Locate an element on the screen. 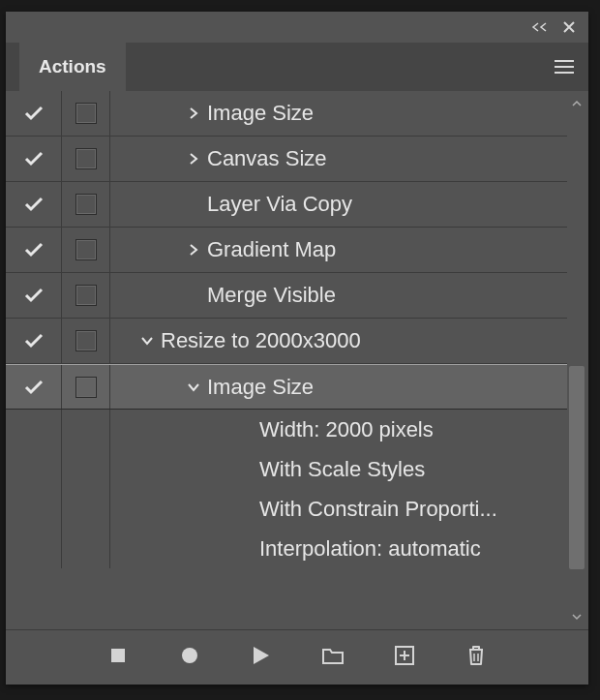 This screenshot has width=600, height=700. action-row: Resize to 2000x3000 is located at coordinates (286, 341).